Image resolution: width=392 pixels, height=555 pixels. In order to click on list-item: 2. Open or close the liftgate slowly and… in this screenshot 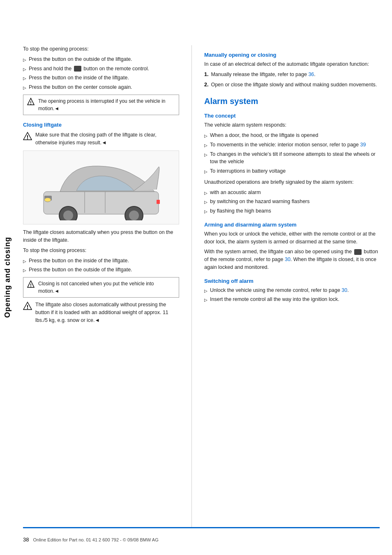, I will do `click(292, 85)`.